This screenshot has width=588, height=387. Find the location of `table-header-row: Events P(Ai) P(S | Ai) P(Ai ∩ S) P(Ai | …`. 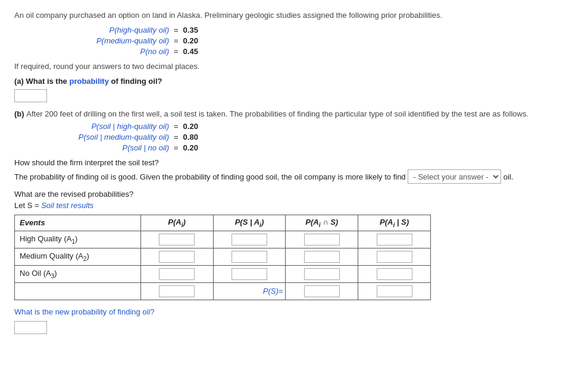

table-header-row: Events P(Ai) P(S | Ai) P(Ai ∩ S) P(Ai | … is located at coordinates (223, 224).